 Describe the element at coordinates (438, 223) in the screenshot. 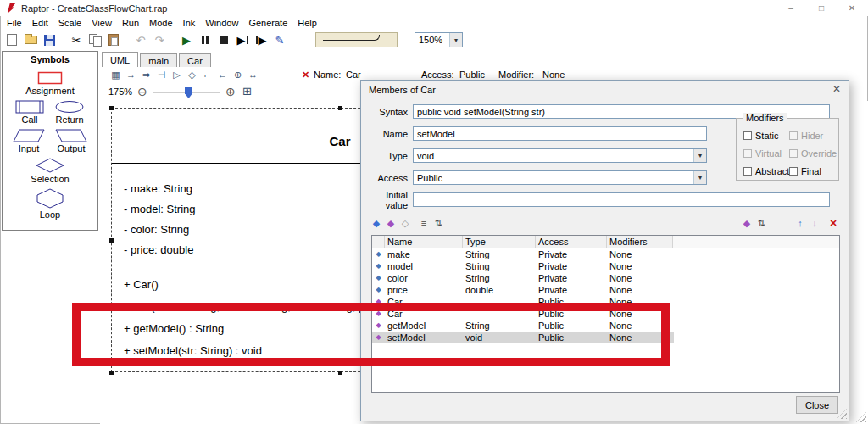

I see `reorder-icon: ⇅` at that location.